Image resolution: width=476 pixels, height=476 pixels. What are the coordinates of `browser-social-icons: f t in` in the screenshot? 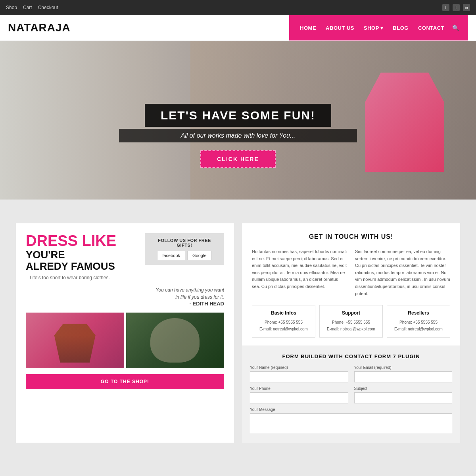 It's located at (456, 8).